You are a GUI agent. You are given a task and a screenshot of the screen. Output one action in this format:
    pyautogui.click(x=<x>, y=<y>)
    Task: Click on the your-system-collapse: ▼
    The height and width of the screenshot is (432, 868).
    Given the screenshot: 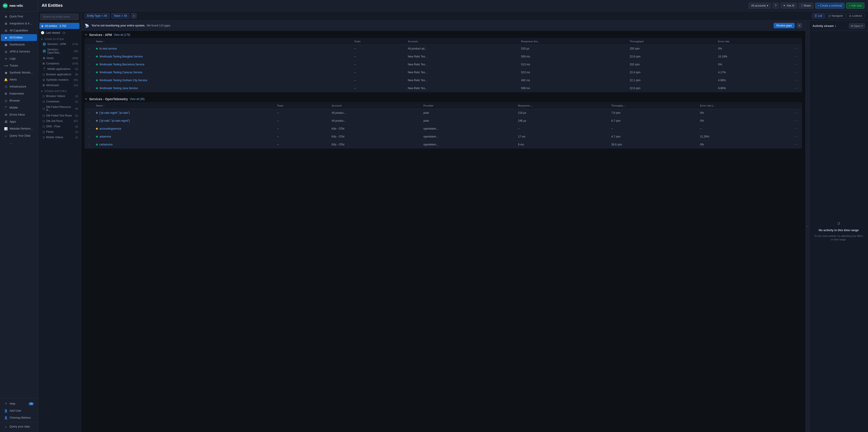 What is the action you would take?
    pyautogui.click(x=42, y=39)
    